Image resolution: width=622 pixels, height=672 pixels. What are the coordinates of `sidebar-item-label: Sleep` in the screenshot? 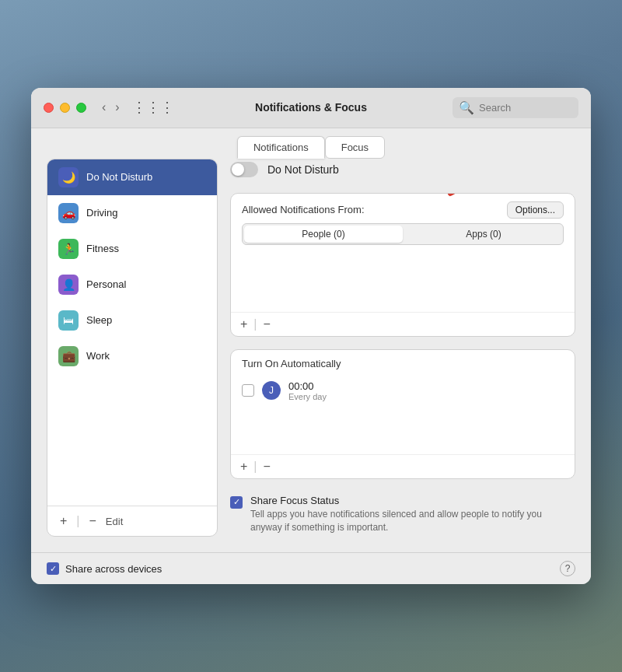 It's located at (100, 320).